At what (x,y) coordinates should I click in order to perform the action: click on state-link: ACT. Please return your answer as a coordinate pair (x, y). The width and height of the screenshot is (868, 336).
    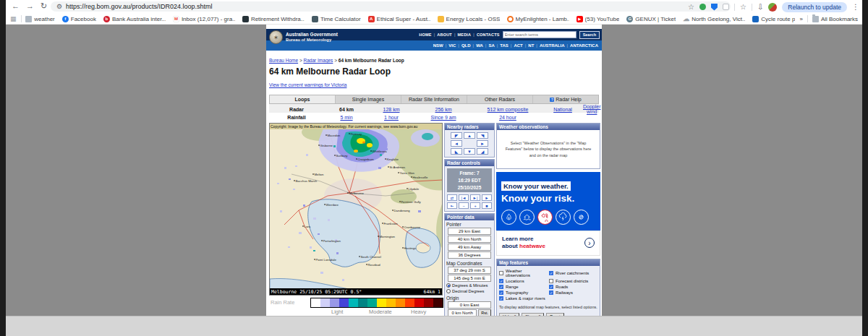
    Looking at the image, I should click on (518, 46).